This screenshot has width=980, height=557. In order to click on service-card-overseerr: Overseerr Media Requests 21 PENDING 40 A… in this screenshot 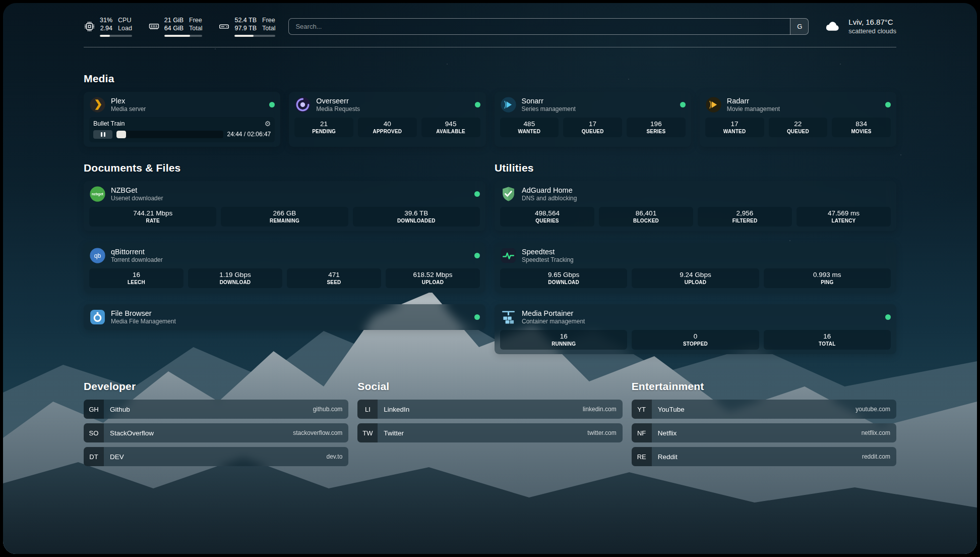, I will do `click(387, 119)`.